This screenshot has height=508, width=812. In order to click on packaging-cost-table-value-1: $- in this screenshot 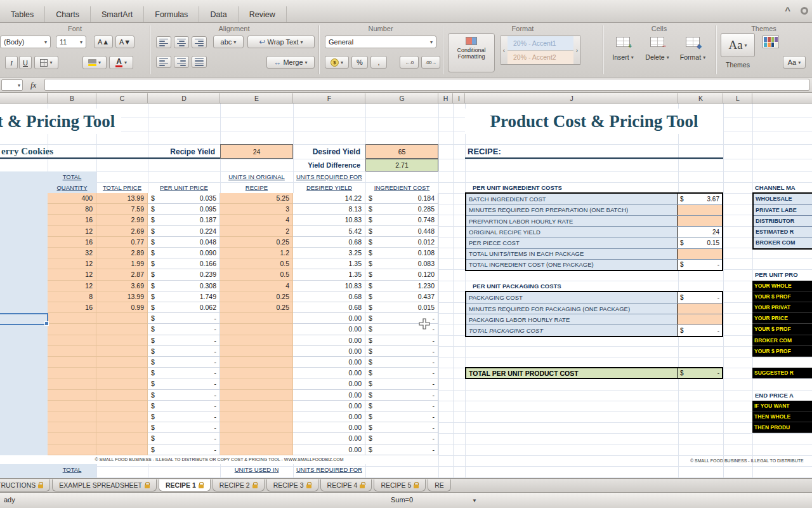, I will do `click(699, 297)`.